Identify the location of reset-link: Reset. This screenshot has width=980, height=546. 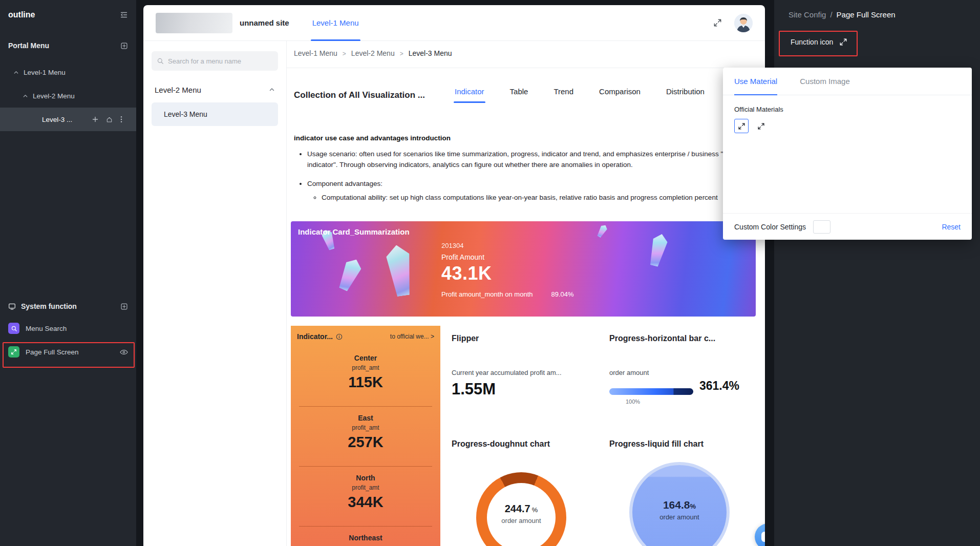
(951, 227).